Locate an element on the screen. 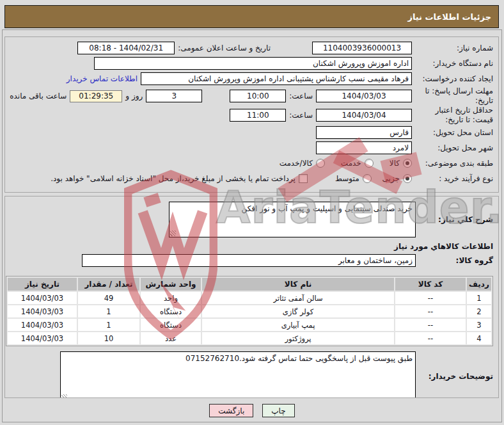 This screenshot has width=504, height=425. goods-group-label: گروه کالا: is located at coordinates (456, 261).